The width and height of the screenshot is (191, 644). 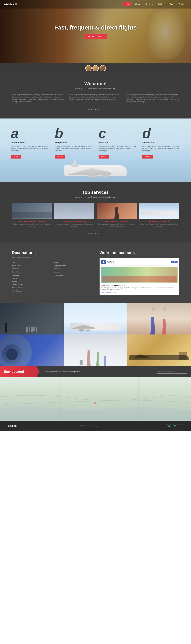 I want to click on nav-home: Home, so click(x=127, y=4).